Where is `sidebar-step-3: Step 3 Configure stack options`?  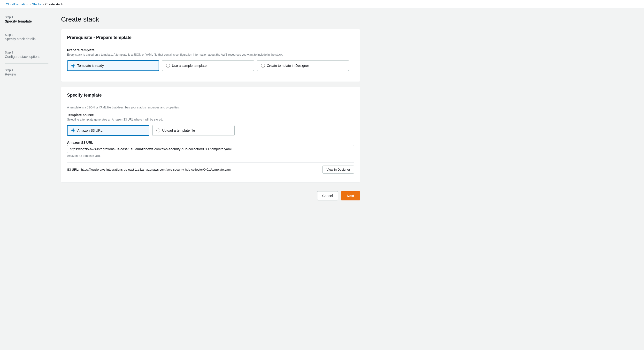
sidebar-step-3: Step 3 Configure stack options is located at coordinates (26, 57).